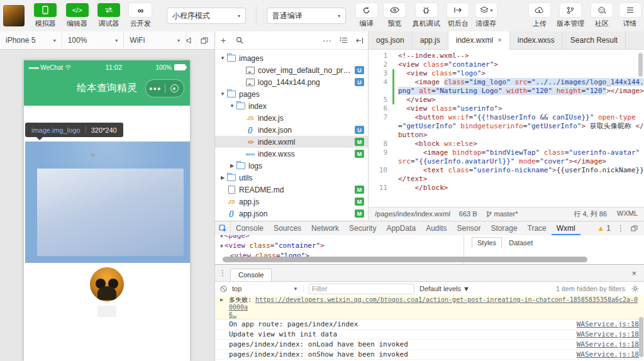 The width and height of the screenshot is (644, 361). What do you see at coordinates (268, 289) in the screenshot?
I see `context-select: top ▼` at bounding box center [268, 289].